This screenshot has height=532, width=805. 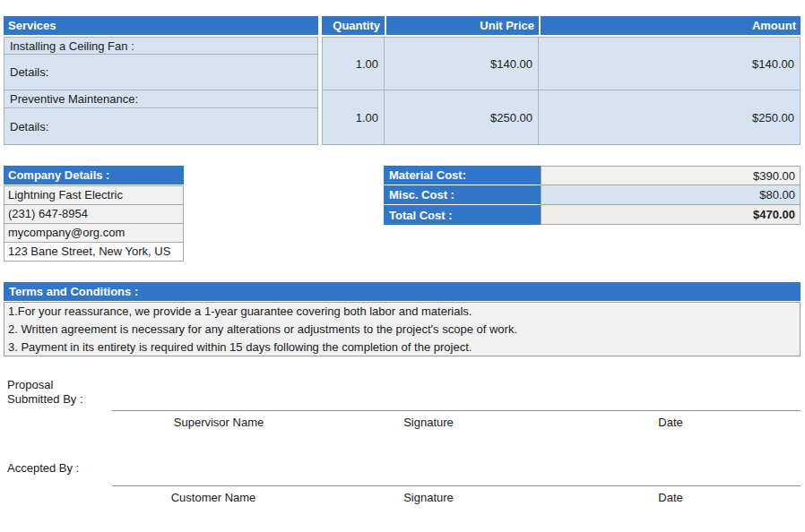 I want to click on proposal-submitted-by-label: Proposal Submitted By :, so click(x=45, y=392).